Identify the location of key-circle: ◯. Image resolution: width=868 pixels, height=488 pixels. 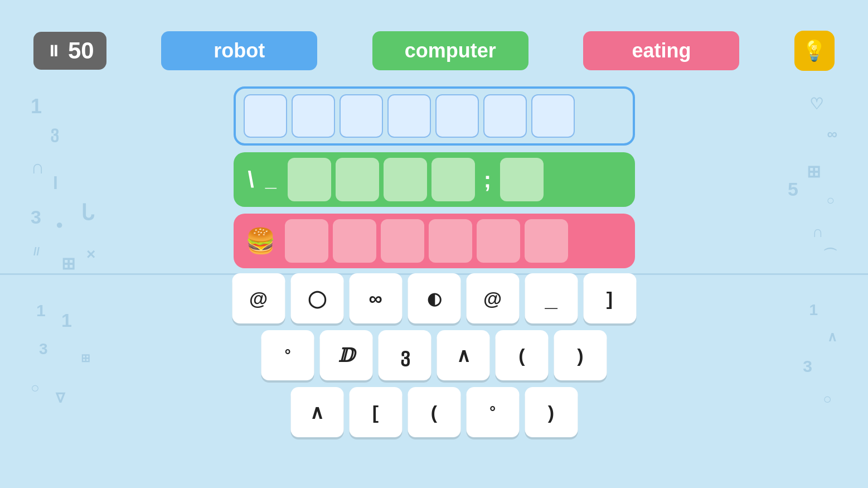
(317, 298).